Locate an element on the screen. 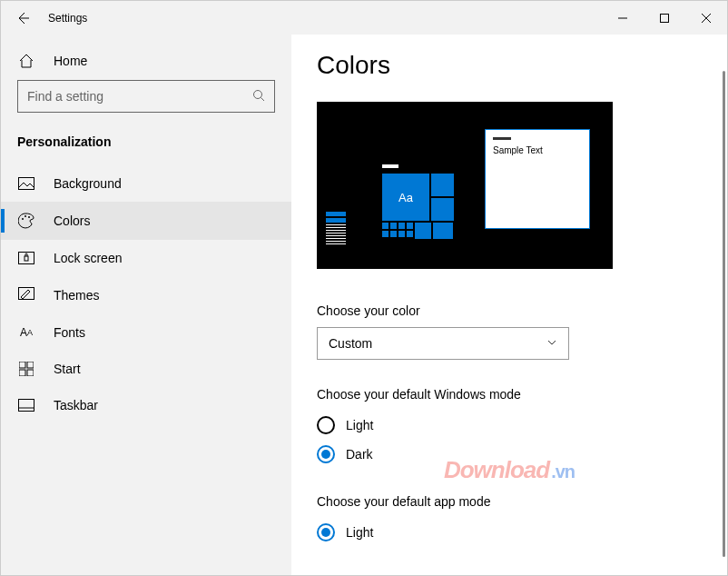  sidebar-item-taskbar: Taskbar is located at coordinates (146, 405).